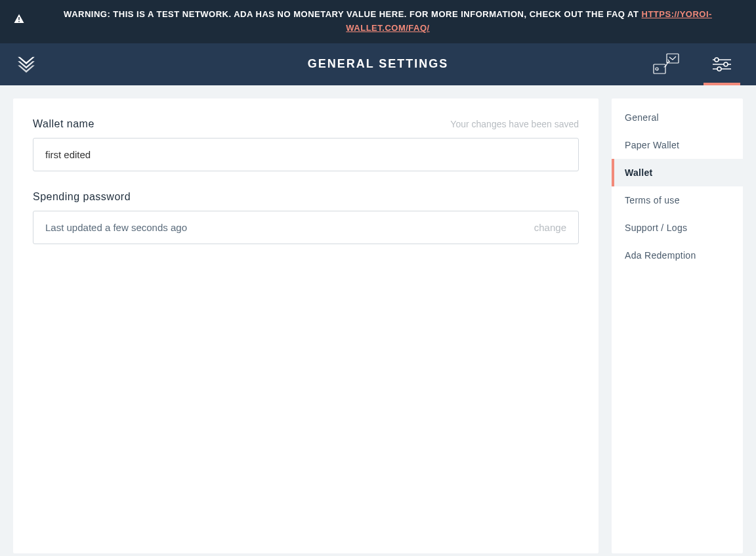 The width and height of the screenshot is (756, 556). I want to click on wallet-name-label: Wallet name, so click(64, 124).